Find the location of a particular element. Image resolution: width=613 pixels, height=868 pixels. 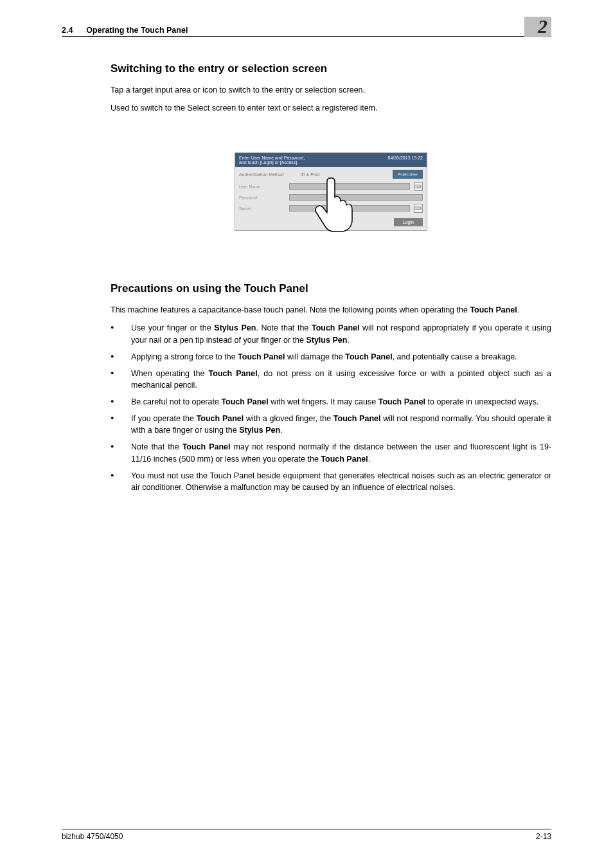

list-item: When operating the Touch Panel, do not p… is located at coordinates (331, 379).